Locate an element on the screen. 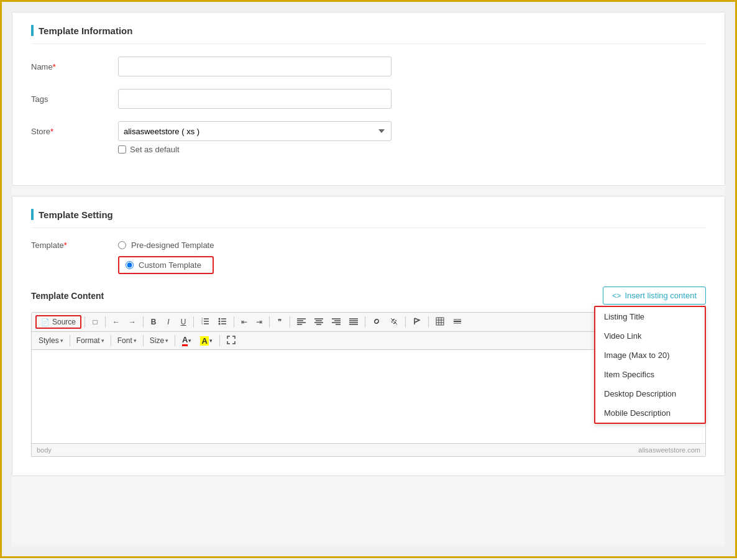  align-left-button is located at coordinates (301, 322).